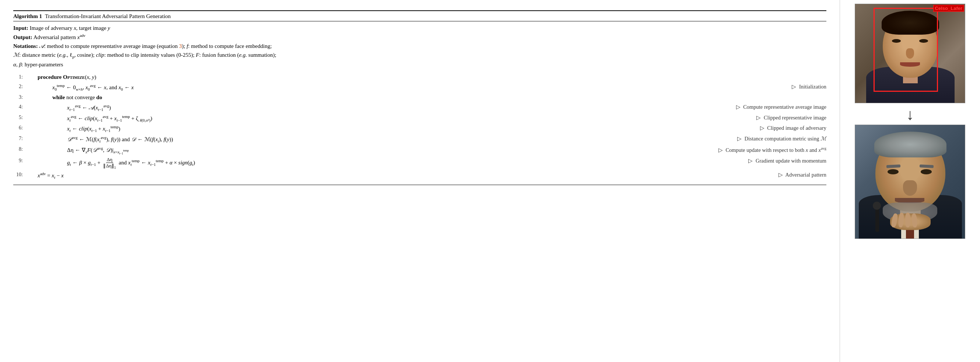 This screenshot has width=980, height=362. What do you see at coordinates (356, 129) in the screenshot?
I see `line-content-6: xt ← clip(xt−1 + xt−1temp)` at bounding box center [356, 129].